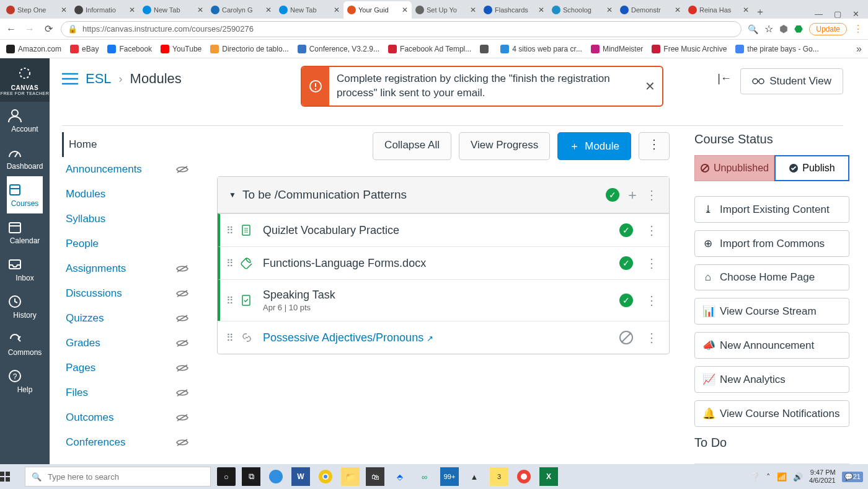 The image size is (868, 489). I want to click on bookmark-item: Facebook, so click(130, 49).